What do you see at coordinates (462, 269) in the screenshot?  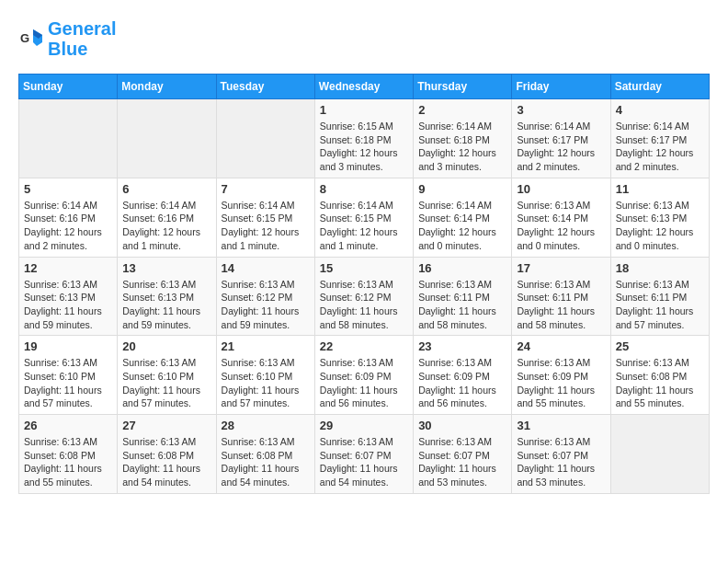 I see `day-number: 16` at bounding box center [462, 269].